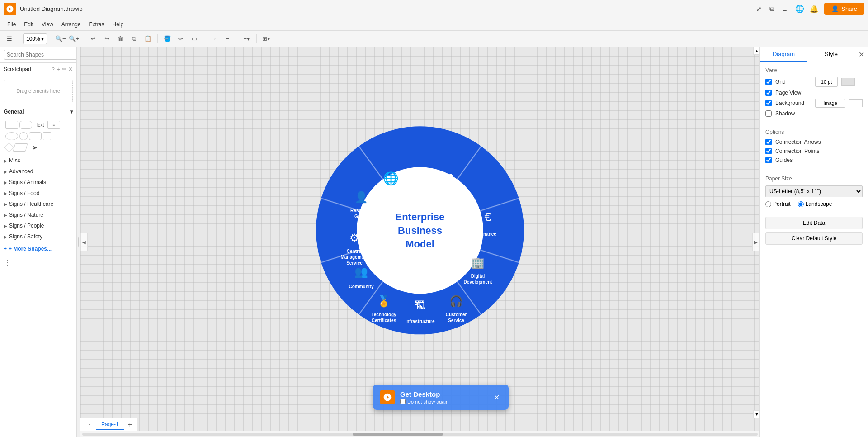  I want to click on page-context-menu-icon: ⋮, so click(89, 425).